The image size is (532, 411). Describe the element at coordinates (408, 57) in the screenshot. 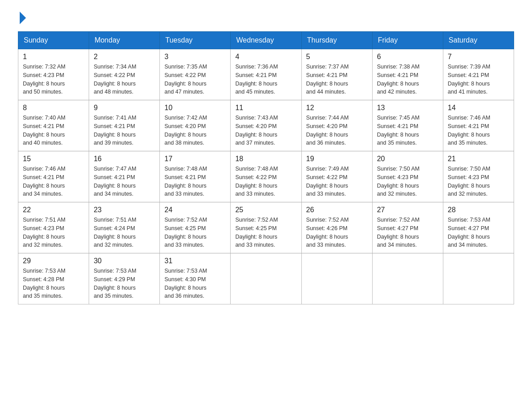

I see `day-number: 6` at that location.